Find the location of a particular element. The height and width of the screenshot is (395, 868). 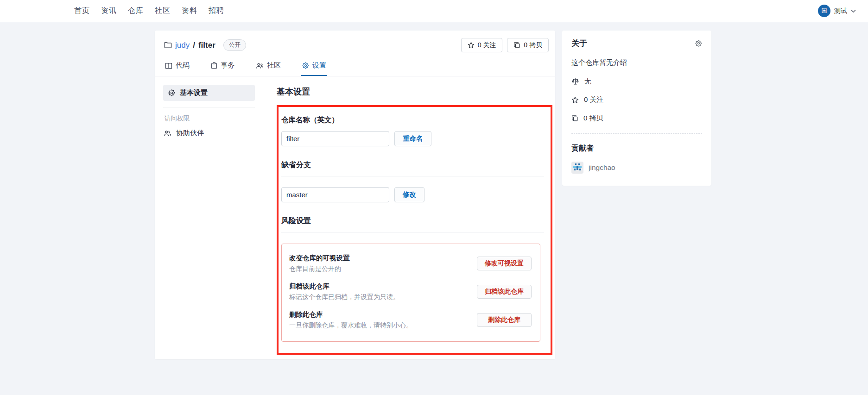

delete-repo-button: 删除此仓库 is located at coordinates (504, 320).